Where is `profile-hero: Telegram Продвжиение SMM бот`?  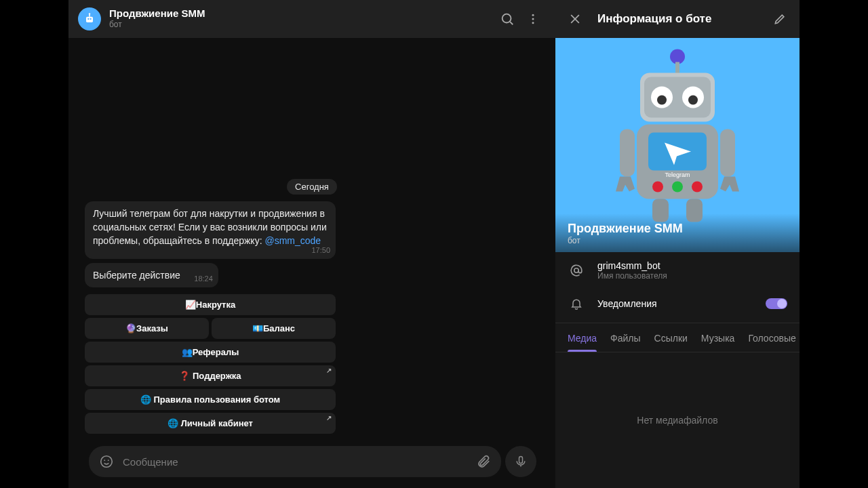 profile-hero: Telegram Продвжиение SMM бот is located at coordinates (677, 145).